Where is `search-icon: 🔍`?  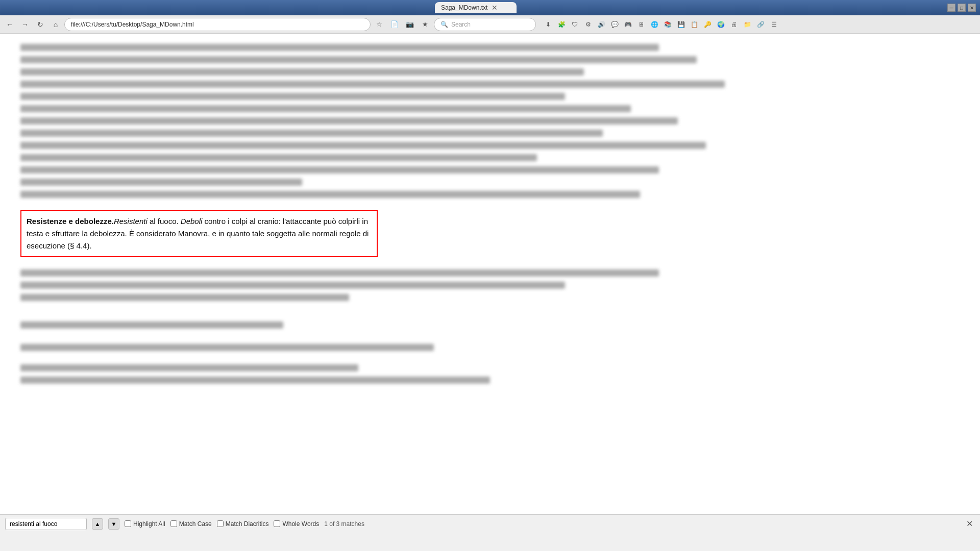
search-icon: 🔍 is located at coordinates (444, 24).